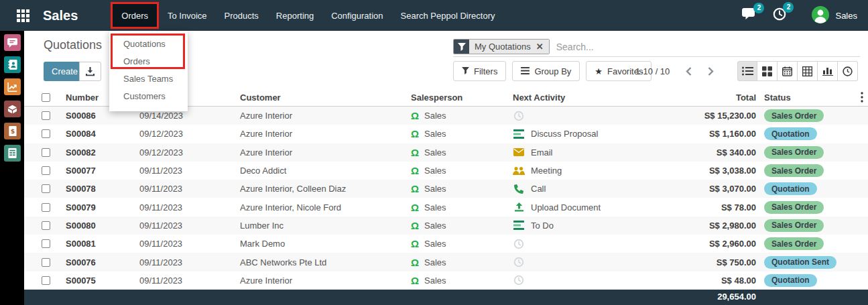  Describe the element at coordinates (149, 79) in the screenshot. I see `dropdown-item-sales-teams: Sales Teams` at that location.